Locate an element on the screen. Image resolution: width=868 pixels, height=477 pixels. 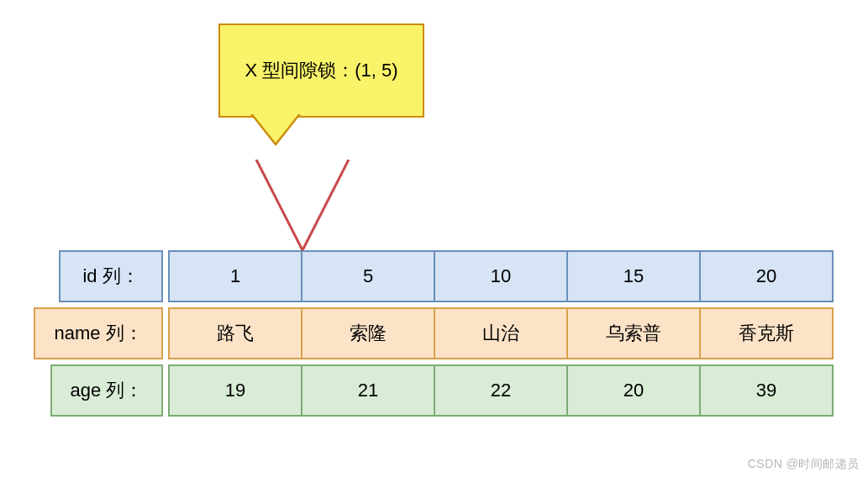
cell-age-2: 22 is located at coordinates (501, 391).